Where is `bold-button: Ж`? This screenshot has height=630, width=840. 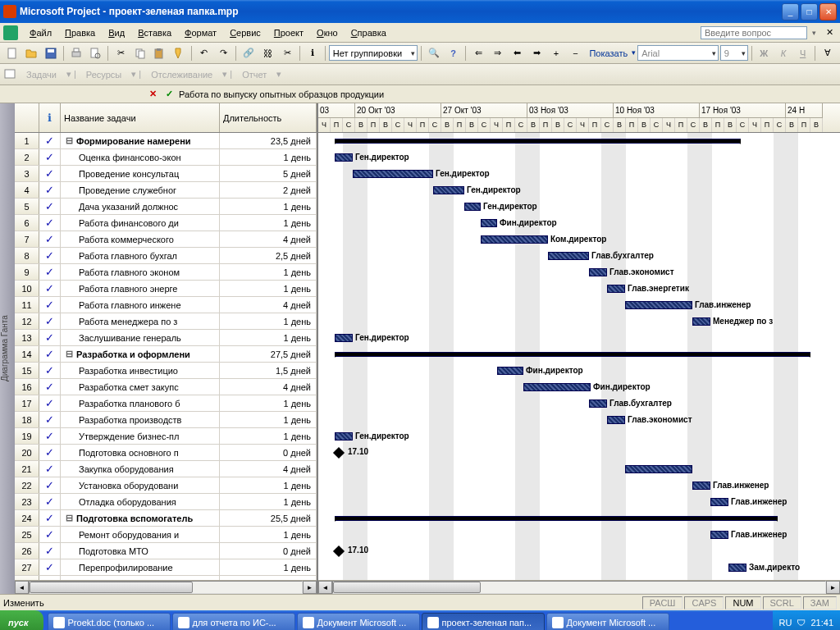
bold-button: Ж is located at coordinates (765, 53).